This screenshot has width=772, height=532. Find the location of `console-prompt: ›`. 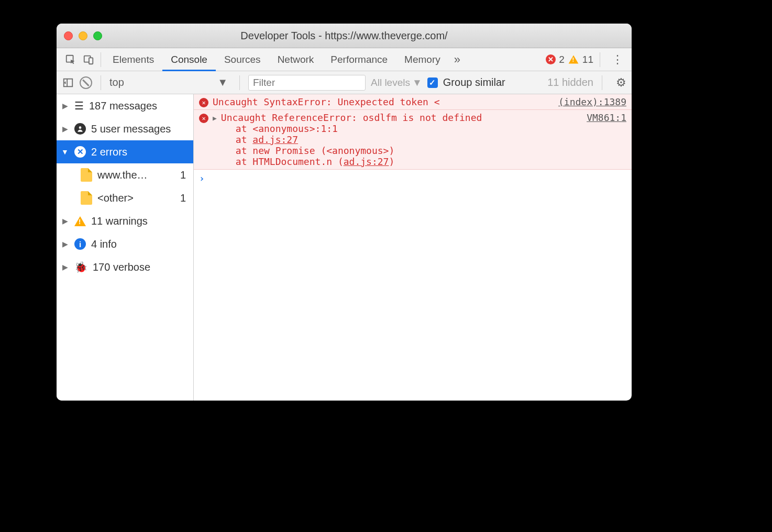

console-prompt: › is located at coordinates (413, 178).